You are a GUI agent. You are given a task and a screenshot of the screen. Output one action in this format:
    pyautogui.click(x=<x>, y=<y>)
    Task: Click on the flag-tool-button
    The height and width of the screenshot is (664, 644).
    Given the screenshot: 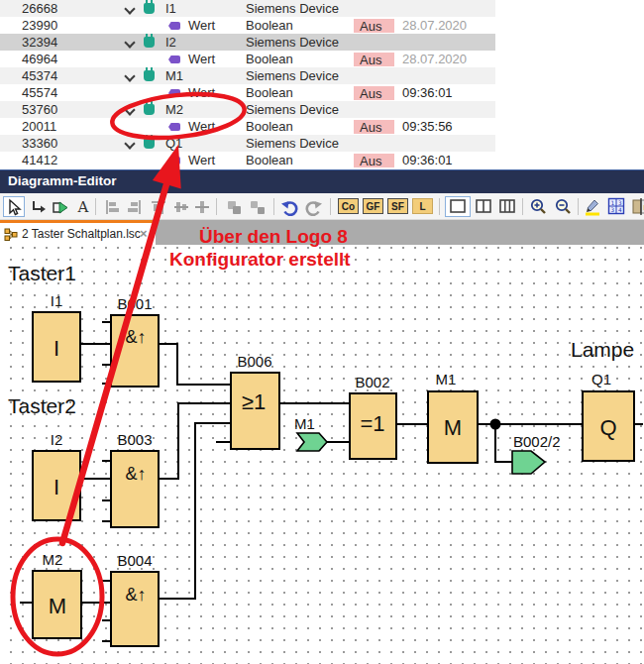 What is the action you would take?
    pyautogui.click(x=60, y=206)
    